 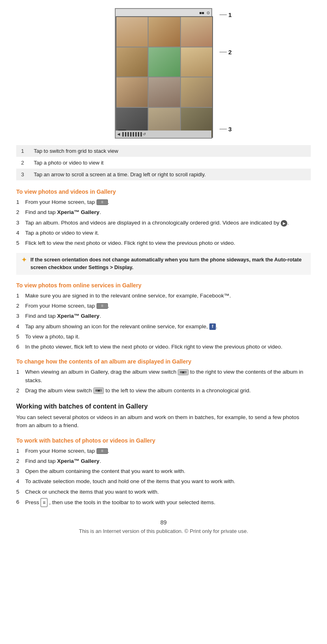 I want to click on step-text: Tap an album. Photos and videos are disp…, so click(x=168, y=223).